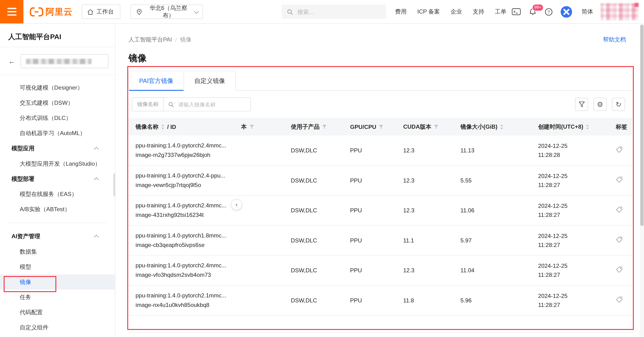 The image size is (644, 337). What do you see at coordinates (320, 126) in the screenshot?
I see `column-header-sub-product: 使用子产品` at bounding box center [320, 126].